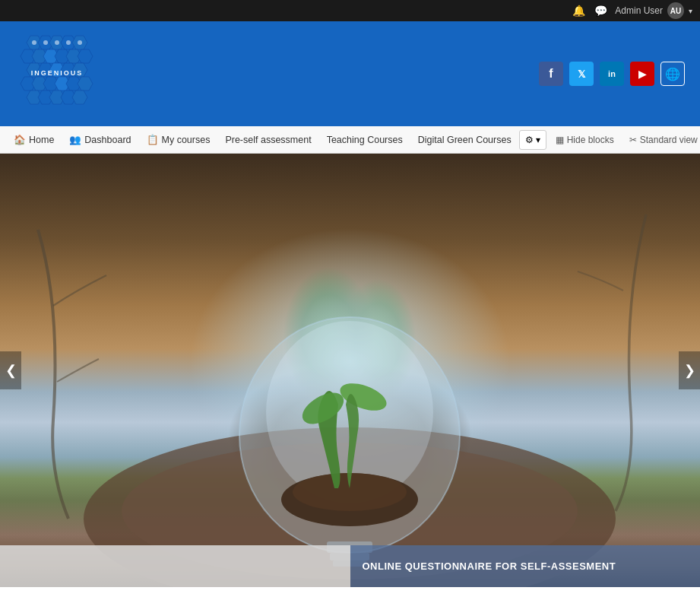 Image resolution: width=700 pixels, height=616 pixels. I want to click on standard-view-button: ✂ Standard view, so click(661, 140).